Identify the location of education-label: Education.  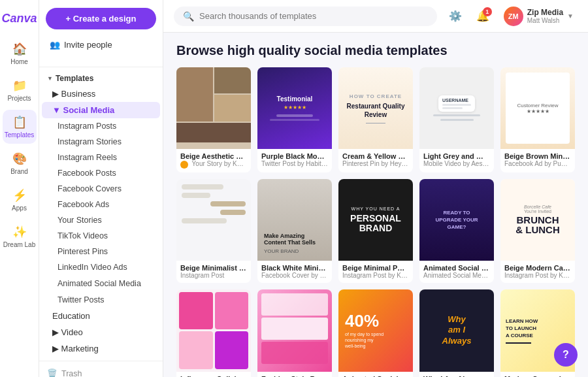
(71, 316).